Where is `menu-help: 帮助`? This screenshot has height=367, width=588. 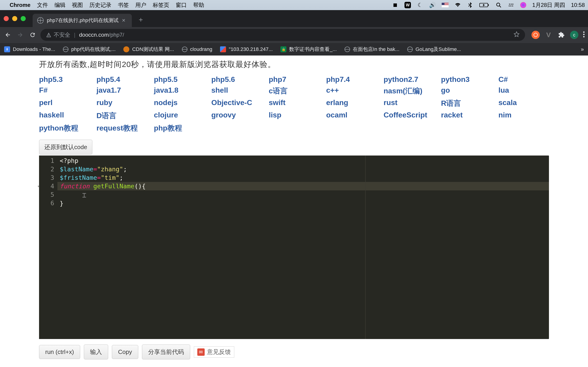 menu-help: 帮助 is located at coordinates (199, 5).